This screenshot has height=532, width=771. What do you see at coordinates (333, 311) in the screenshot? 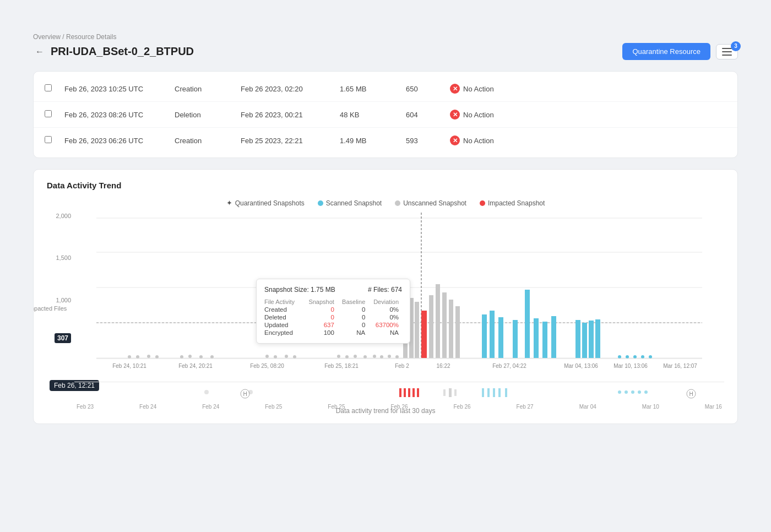
I see `chart-tooltip: Snapshot Size: 1.75 MB # Files: 674 File…` at bounding box center [333, 311].